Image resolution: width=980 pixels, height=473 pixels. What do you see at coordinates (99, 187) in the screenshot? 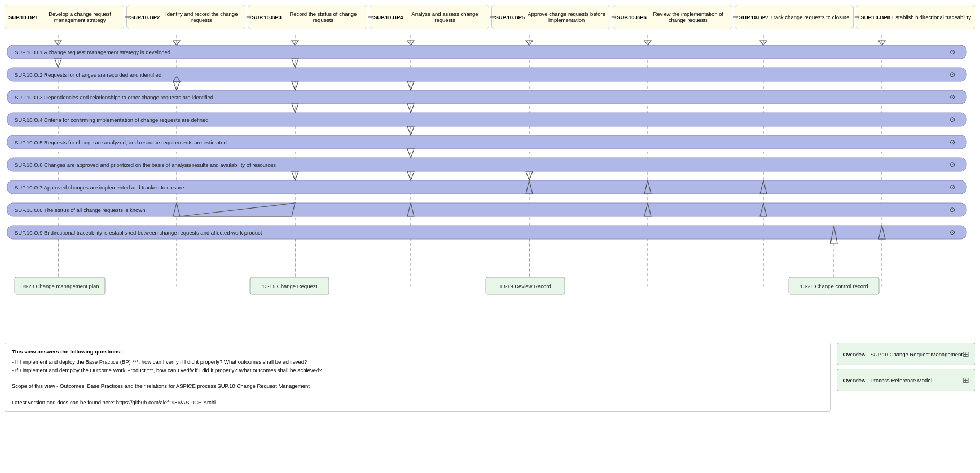
I see `svg-text:SUP.10.O.7 Approved changes a: SUP.10.O.7 Approved changes are implemen…` at bounding box center [99, 187].